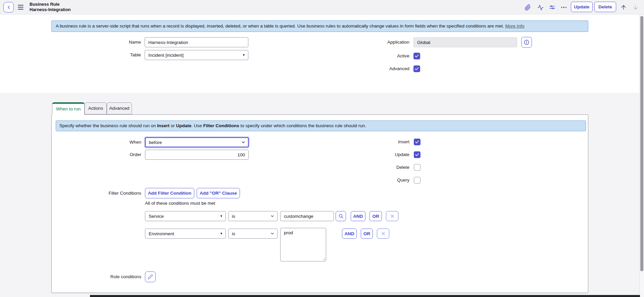  What do you see at coordinates (605, 7) in the screenshot?
I see `delete-button: Delete` at bounding box center [605, 7].